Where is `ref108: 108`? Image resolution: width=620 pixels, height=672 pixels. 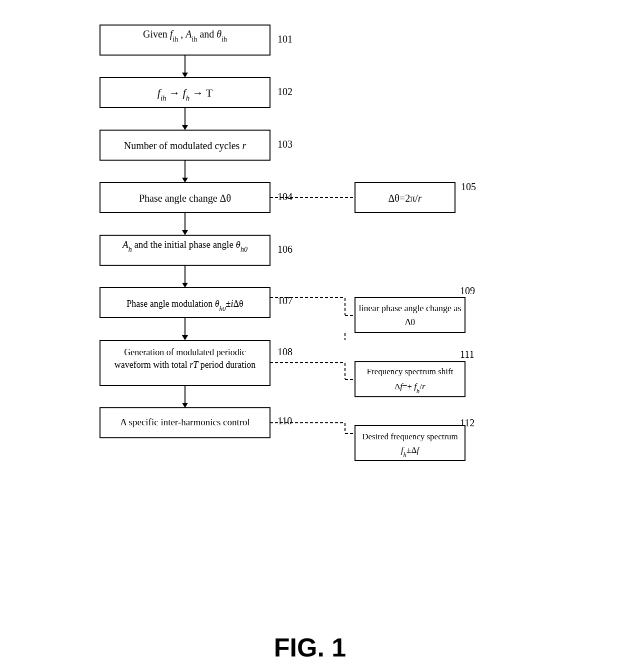 ref108: 108 is located at coordinates (285, 352).